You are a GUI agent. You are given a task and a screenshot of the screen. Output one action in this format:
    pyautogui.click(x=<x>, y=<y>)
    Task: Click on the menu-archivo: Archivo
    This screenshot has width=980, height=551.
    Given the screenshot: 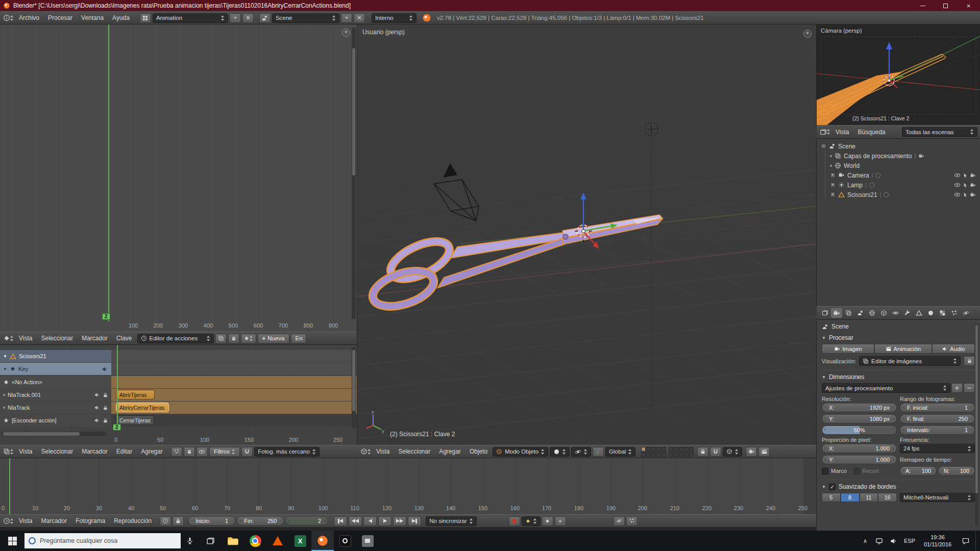 What is the action you would take?
    pyautogui.click(x=29, y=18)
    